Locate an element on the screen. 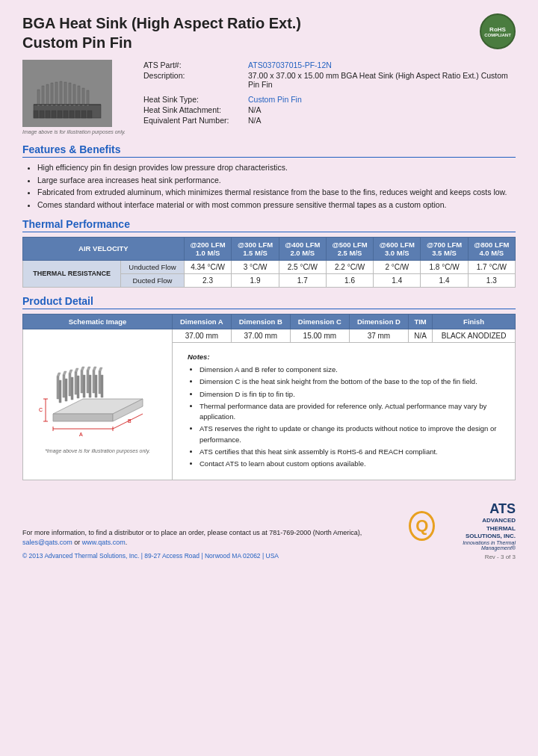  note-item: Thermal performance data are provided fo… is located at coordinates (350, 412).